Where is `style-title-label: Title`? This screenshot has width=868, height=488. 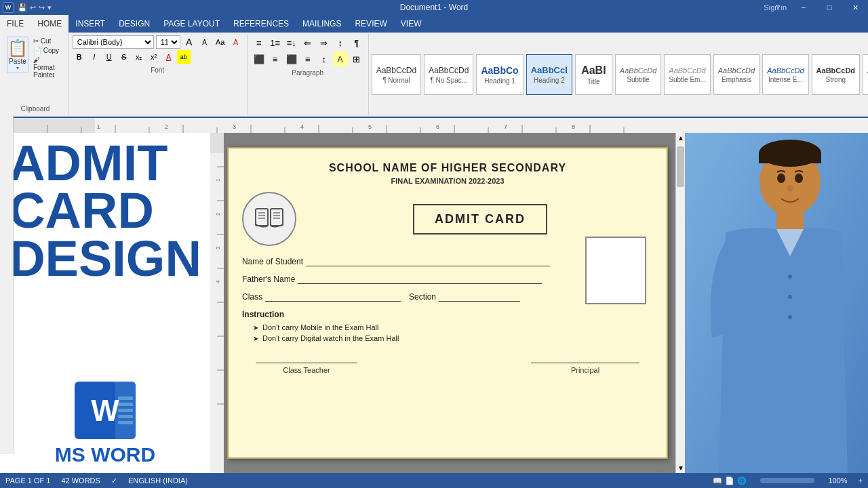
style-title-label: Title is located at coordinates (594, 81).